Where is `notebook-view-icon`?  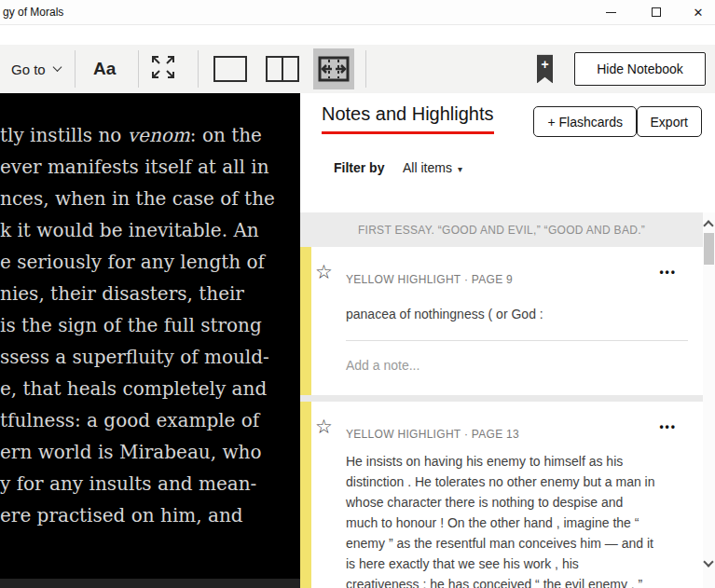
notebook-view-icon is located at coordinates (334, 69).